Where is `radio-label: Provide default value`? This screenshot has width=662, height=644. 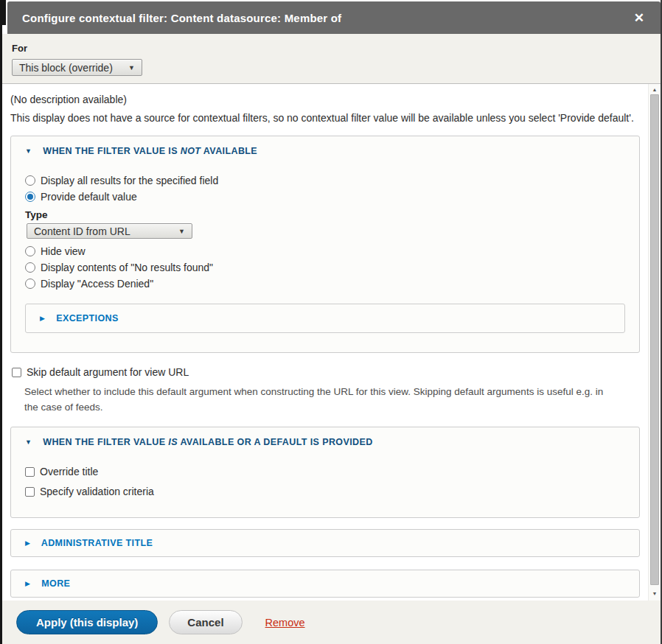 radio-label: Provide default value is located at coordinates (88, 197).